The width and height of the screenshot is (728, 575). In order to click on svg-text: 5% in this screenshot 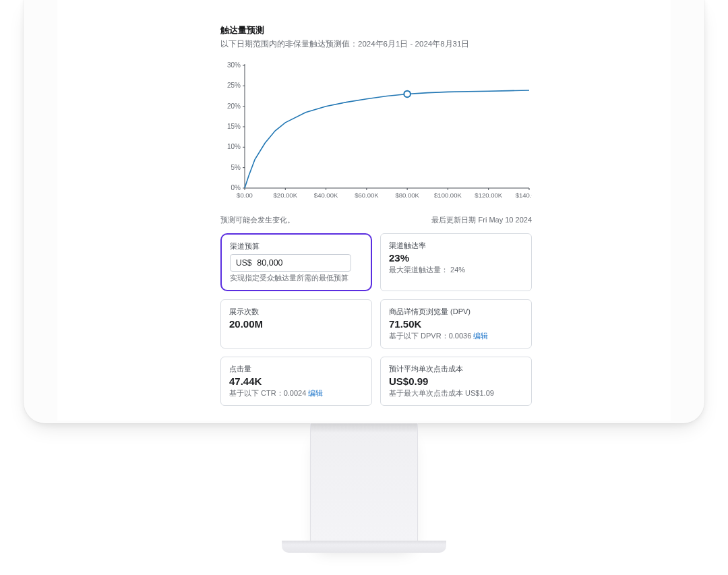, I will do `click(236, 167)`.